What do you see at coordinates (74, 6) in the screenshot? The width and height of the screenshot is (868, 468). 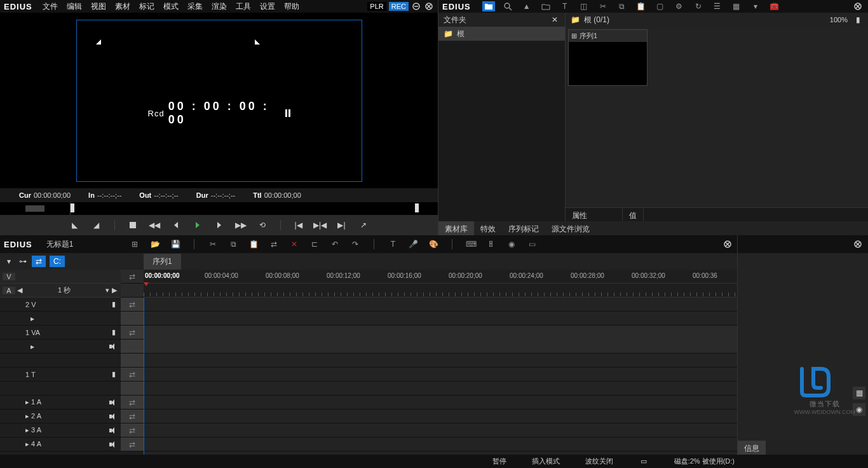 I see `menu-edit: 编辑` at bounding box center [74, 6].